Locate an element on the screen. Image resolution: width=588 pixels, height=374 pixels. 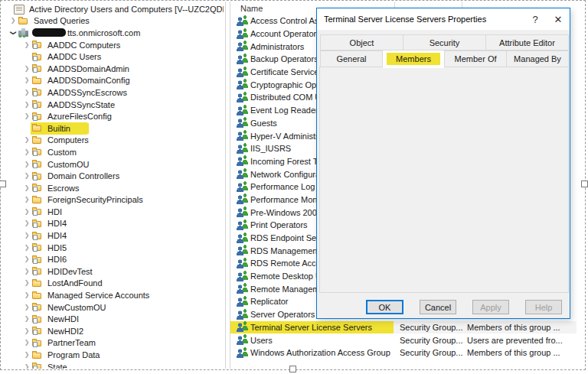
tree-item: AADDC Users is located at coordinates (113, 57).